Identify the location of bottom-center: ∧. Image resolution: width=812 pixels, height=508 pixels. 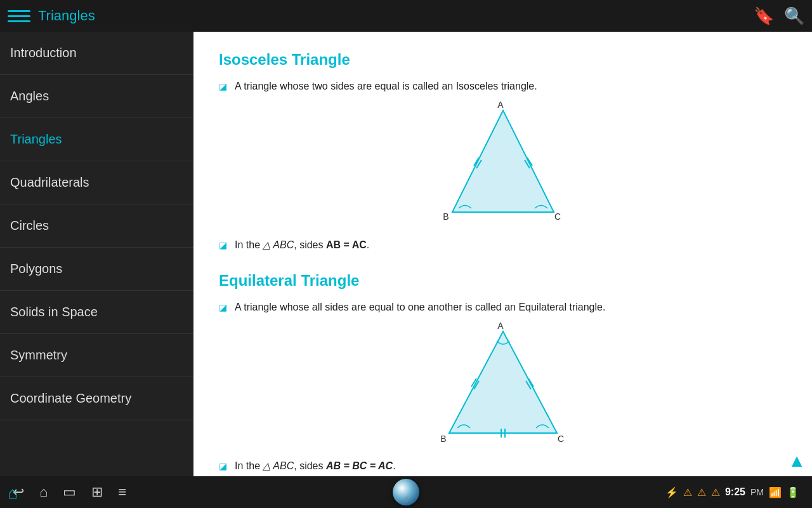
(406, 492).